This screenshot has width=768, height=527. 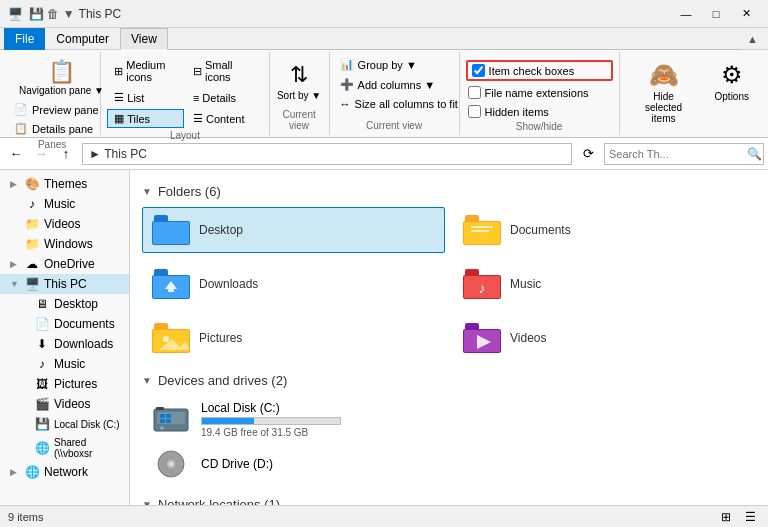 I want to click on sort-by-button: ⇅ Sort by ▼, so click(x=299, y=82).